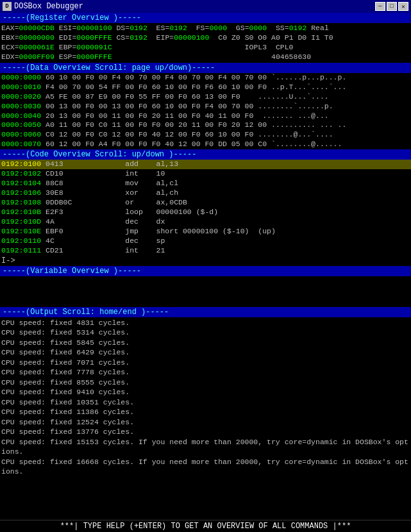 The image size is (411, 532). I want to click on variable-section-header: -----(Variable Overview )-----, so click(205, 271).